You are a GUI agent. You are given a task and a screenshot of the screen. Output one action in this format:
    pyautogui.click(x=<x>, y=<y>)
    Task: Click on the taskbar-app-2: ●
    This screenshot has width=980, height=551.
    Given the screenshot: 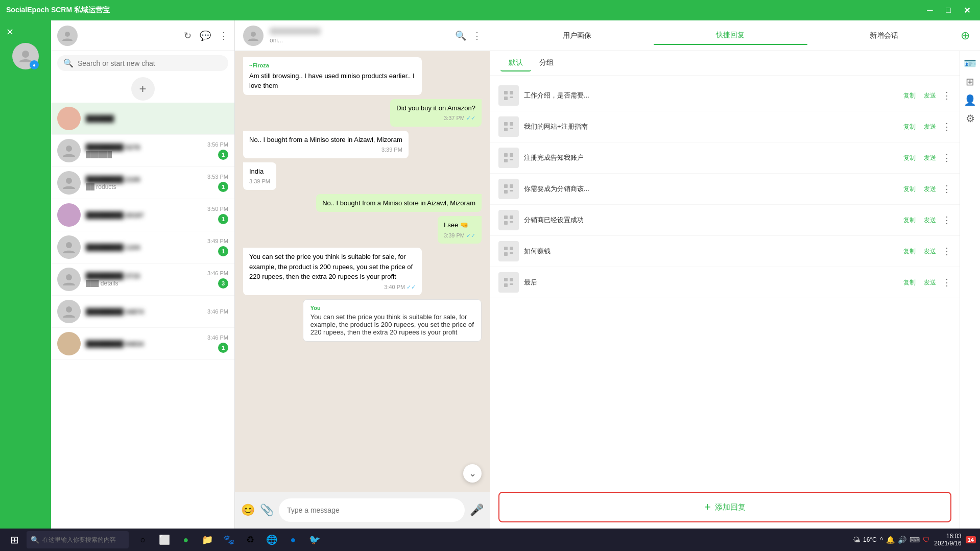 What is the action you would take?
    pyautogui.click(x=186, y=540)
    